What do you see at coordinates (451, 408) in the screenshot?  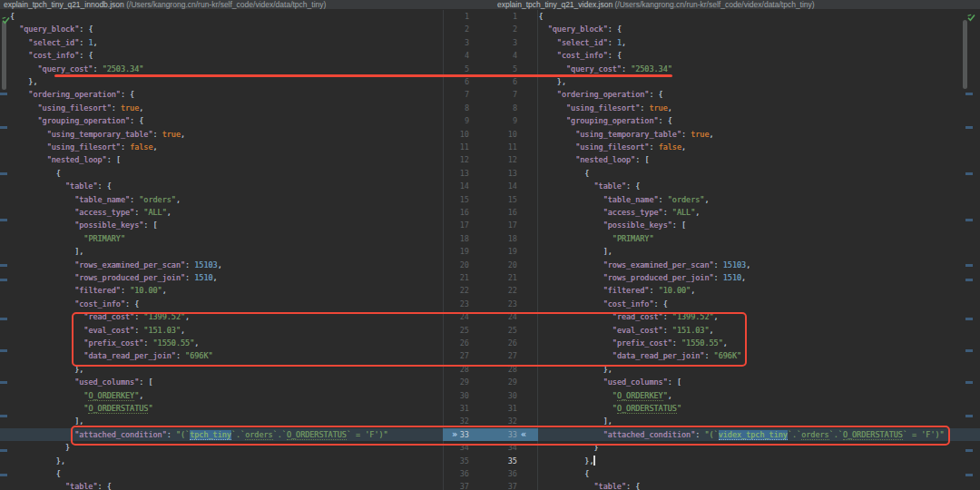 I see `line-number: 31` at bounding box center [451, 408].